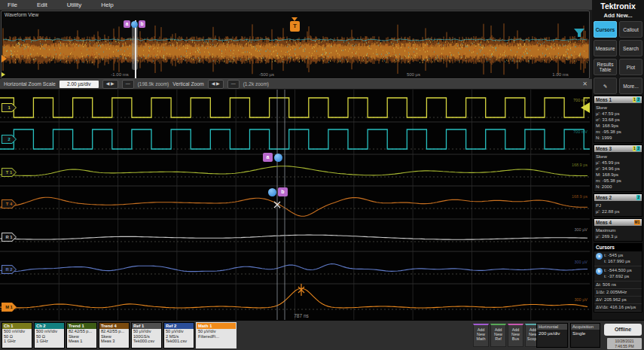  What do you see at coordinates (585, 336) in the screenshot?
I see `acquisition-settings-panel: Acquisition Single` at bounding box center [585, 336].